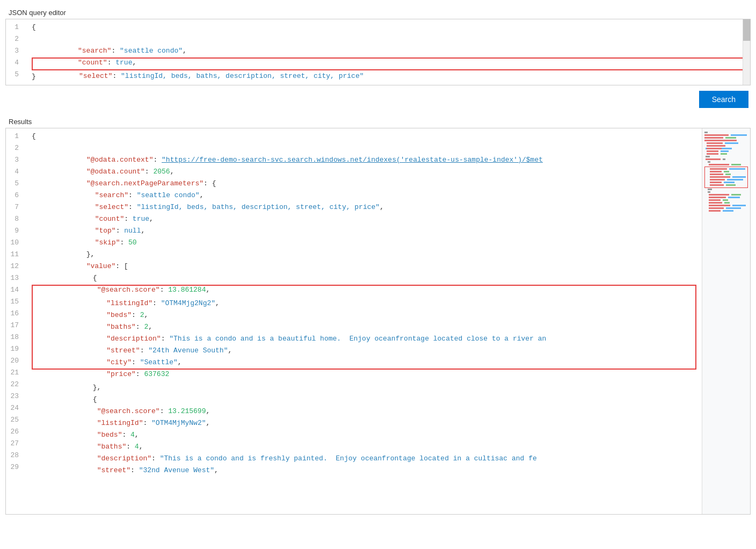 Image resolution: width=756 pixels, height=549 pixels. I want to click on mp-highlight, so click(726, 177).